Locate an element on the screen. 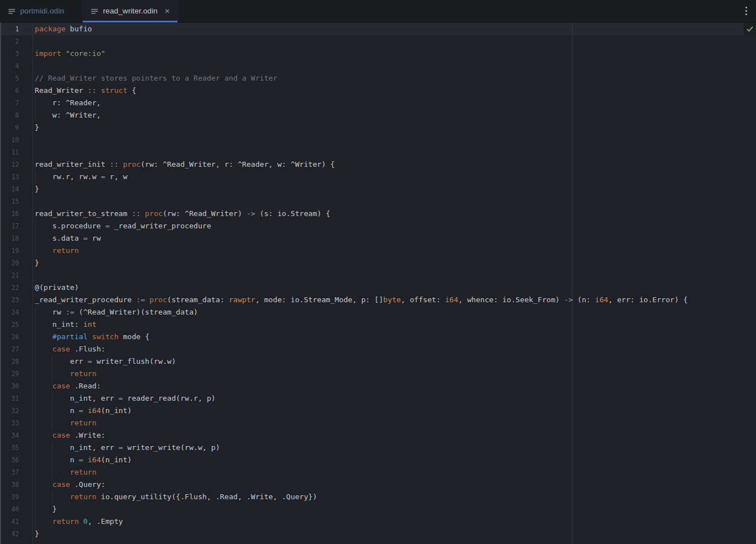 The height and width of the screenshot is (544, 756). code-line: read_writer_to_stream :: proc(rw: ^Read_… is located at coordinates (175, 214).